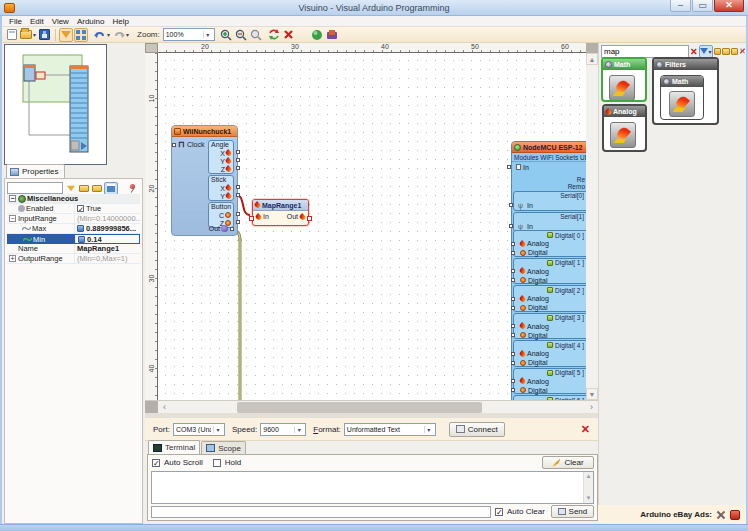 Image resolution: width=748 pixels, height=531 pixels. Describe the element at coordinates (60, 22) in the screenshot. I see `menu-item: View` at that location.